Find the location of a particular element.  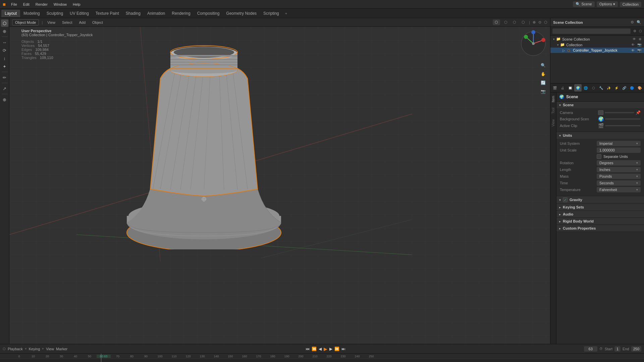

jump-start-btn: ⏮ is located at coordinates (308, 349).